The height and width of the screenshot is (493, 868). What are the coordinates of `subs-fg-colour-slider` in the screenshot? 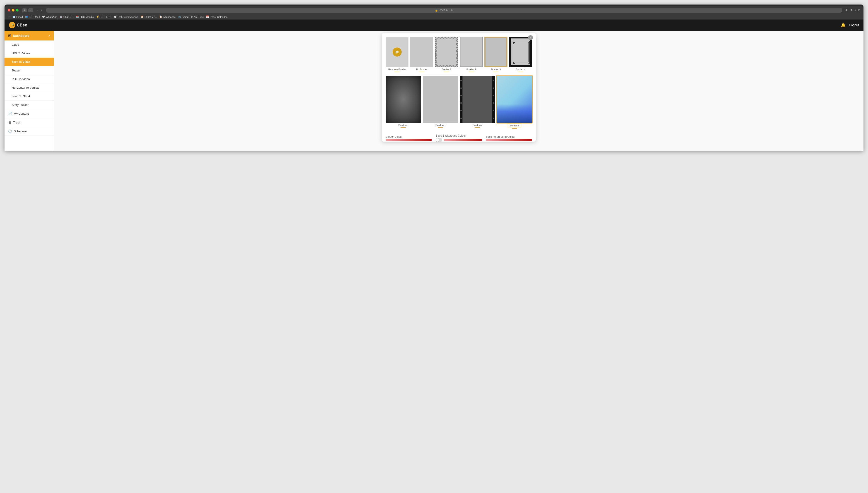 It's located at (509, 140).